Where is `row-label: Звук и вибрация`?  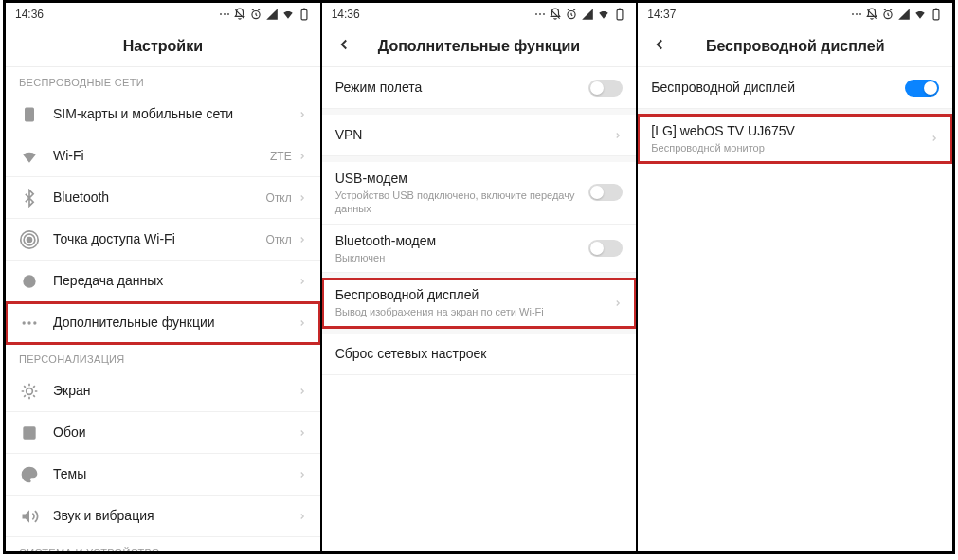
row-label: Звук и вибрация is located at coordinates (175, 515).